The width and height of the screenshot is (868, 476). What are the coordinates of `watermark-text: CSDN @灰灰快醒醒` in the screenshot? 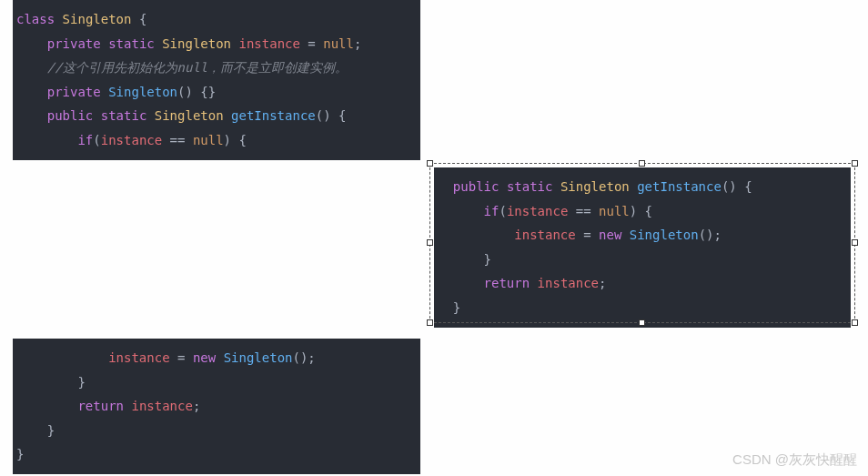 It's located at (795, 461).